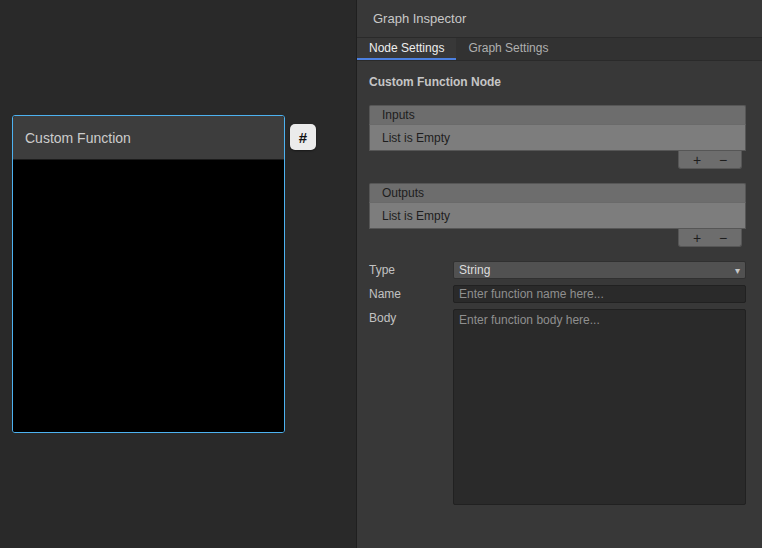 The width and height of the screenshot is (762, 548). Describe the element at coordinates (406, 49) in the screenshot. I see `tab-node-settings: Node Settings` at that location.